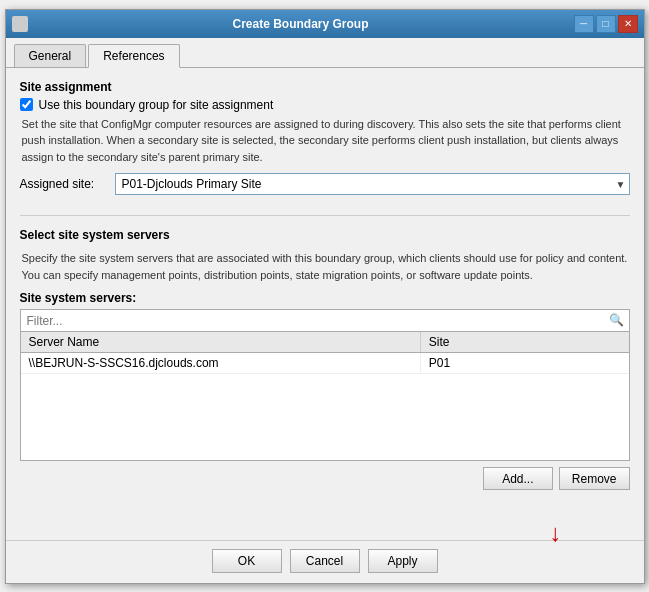 The width and height of the screenshot is (649, 592). I want to click on remove-button: Remove, so click(594, 478).